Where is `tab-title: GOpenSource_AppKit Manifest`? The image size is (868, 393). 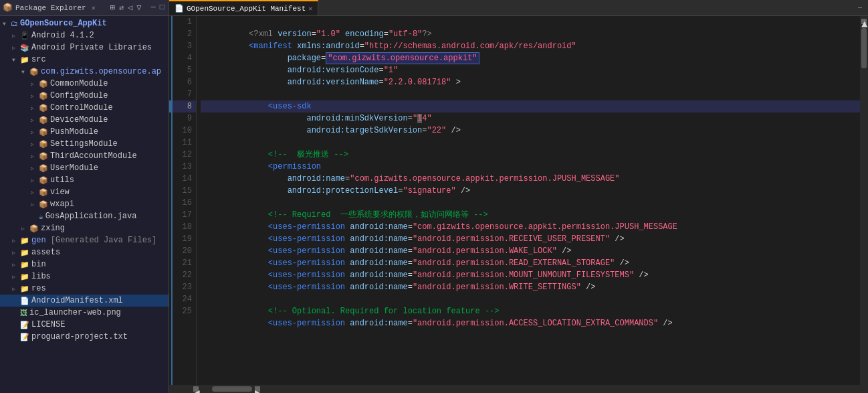 tab-title: GOpenSource_AppKit Manifest is located at coordinates (246, 9).